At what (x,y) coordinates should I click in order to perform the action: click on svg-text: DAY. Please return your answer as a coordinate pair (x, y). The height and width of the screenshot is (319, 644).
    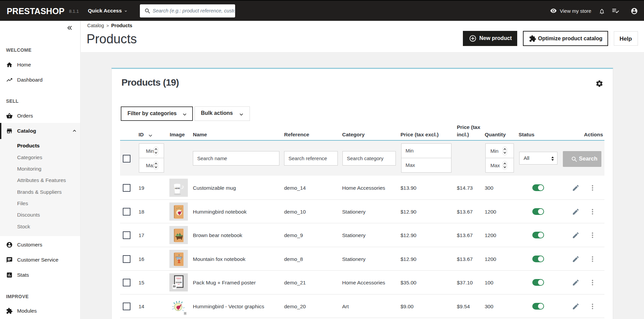
    Looking at the image, I should click on (179, 284).